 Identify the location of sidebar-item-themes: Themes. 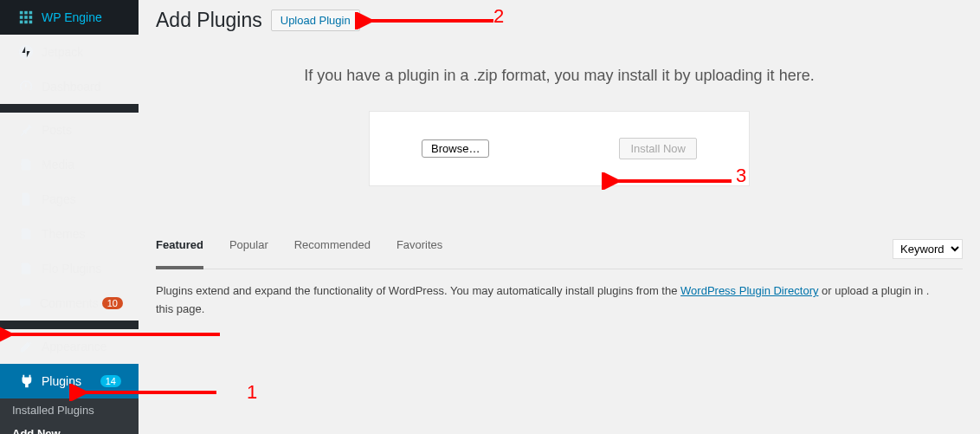
(69, 234).